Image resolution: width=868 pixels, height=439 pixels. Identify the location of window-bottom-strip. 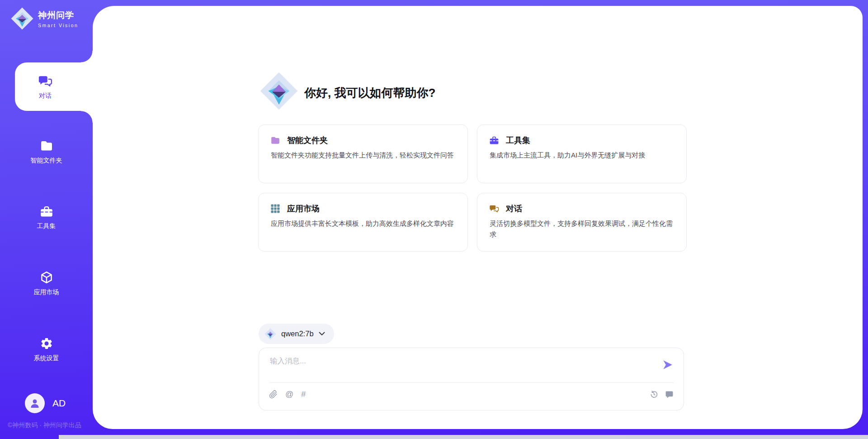
(463, 437).